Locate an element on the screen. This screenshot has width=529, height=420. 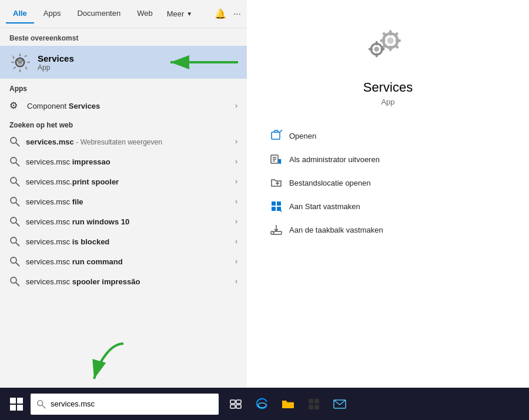
tab-apps: Apps is located at coordinates (52, 14).